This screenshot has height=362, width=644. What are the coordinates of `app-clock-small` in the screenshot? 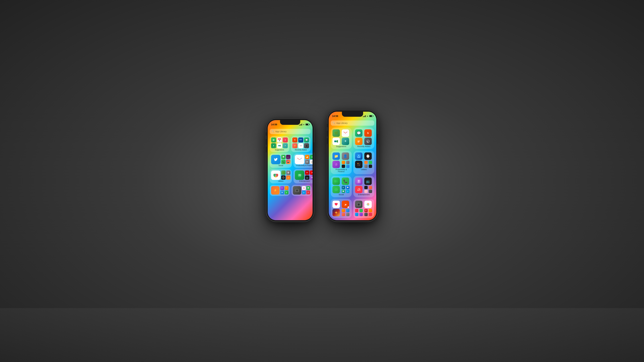 It's located at (284, 177).